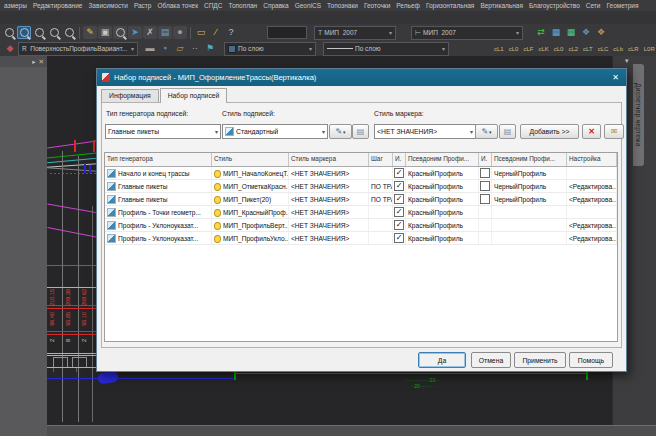 This screenshot has width=656, height=436. I want to click on collapse-arrow-icon: ▾, so click(627, 61).